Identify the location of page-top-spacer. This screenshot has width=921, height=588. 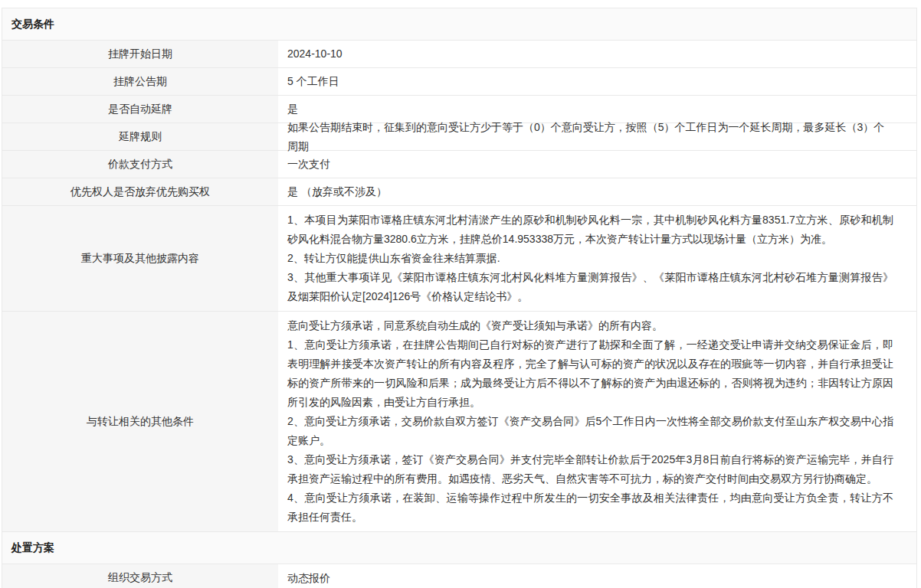
(460, 4).